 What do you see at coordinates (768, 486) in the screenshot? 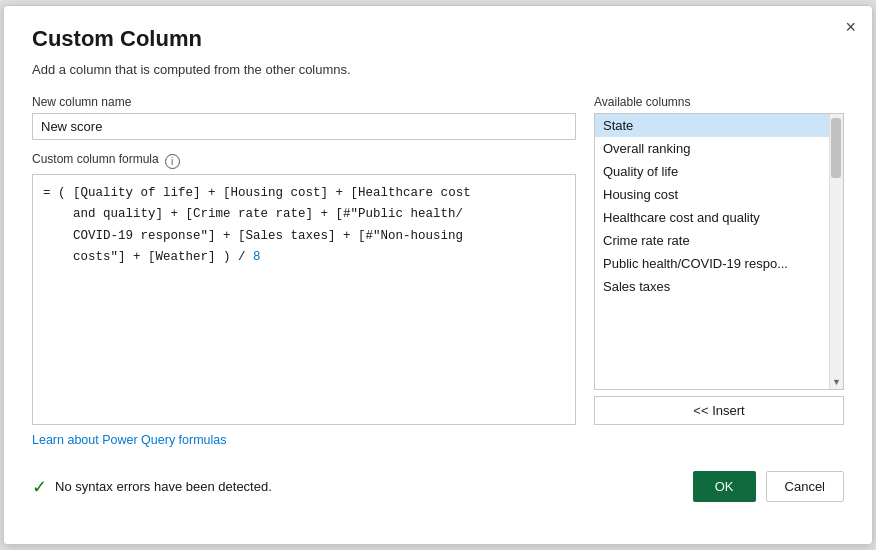
I see `bottom-buttons: OK Cancel` at bounding box center [768, 486].